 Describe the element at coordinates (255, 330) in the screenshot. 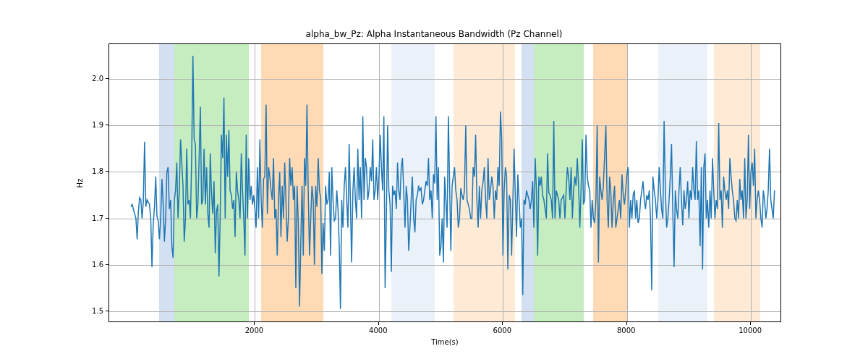

I see `x-tick-label: 2000` at that location.